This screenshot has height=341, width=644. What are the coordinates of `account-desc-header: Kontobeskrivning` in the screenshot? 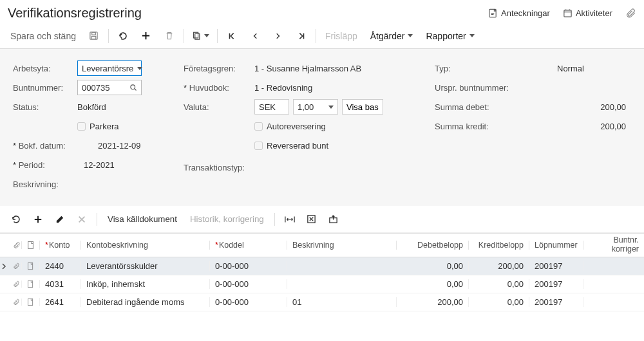 It's located at (146, 245).